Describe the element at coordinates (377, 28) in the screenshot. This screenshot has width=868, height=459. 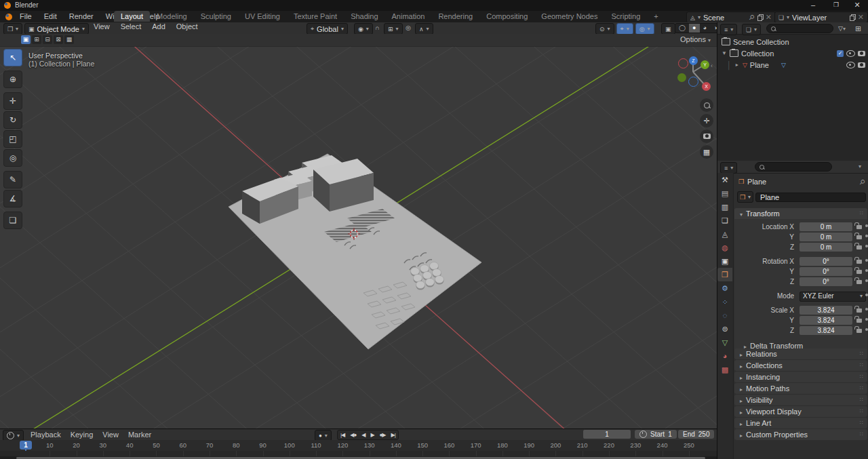
I see `snap-magnet-icon: ∩` at that location.